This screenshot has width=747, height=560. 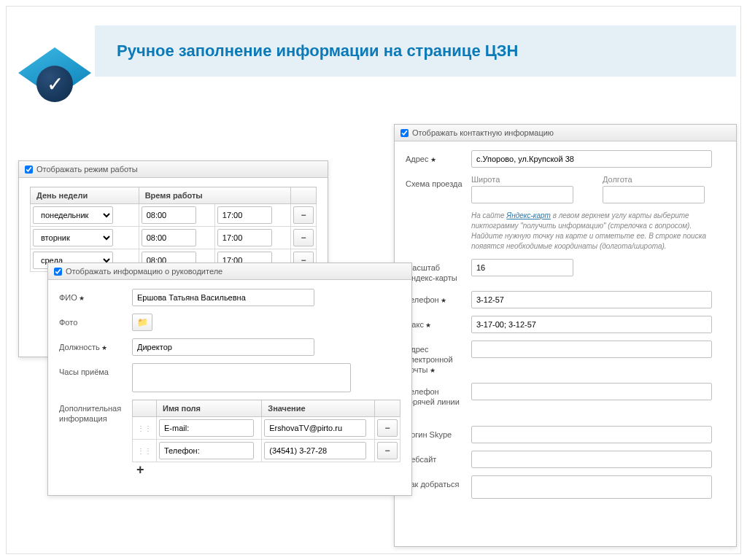 I want to click on skype-input, so click(x=592, y=435).